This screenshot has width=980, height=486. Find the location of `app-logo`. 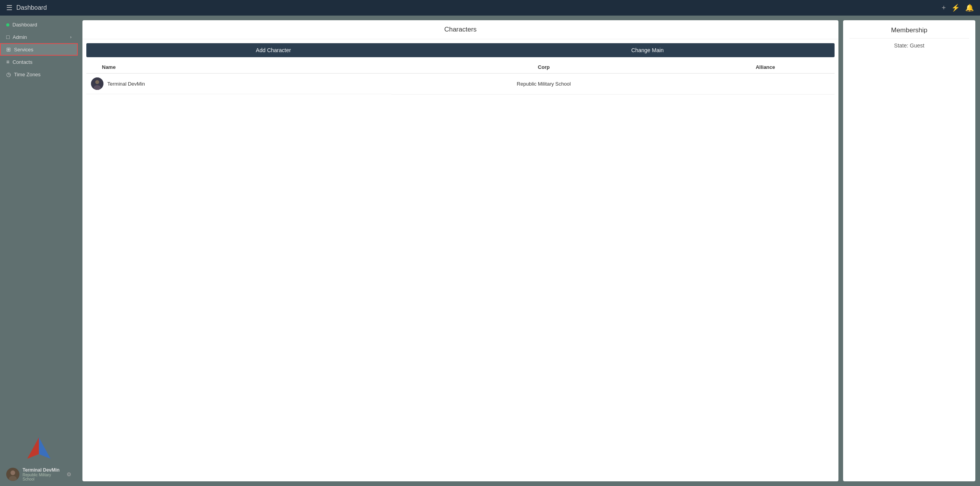

app-logo is located at coordinates (39, 449).